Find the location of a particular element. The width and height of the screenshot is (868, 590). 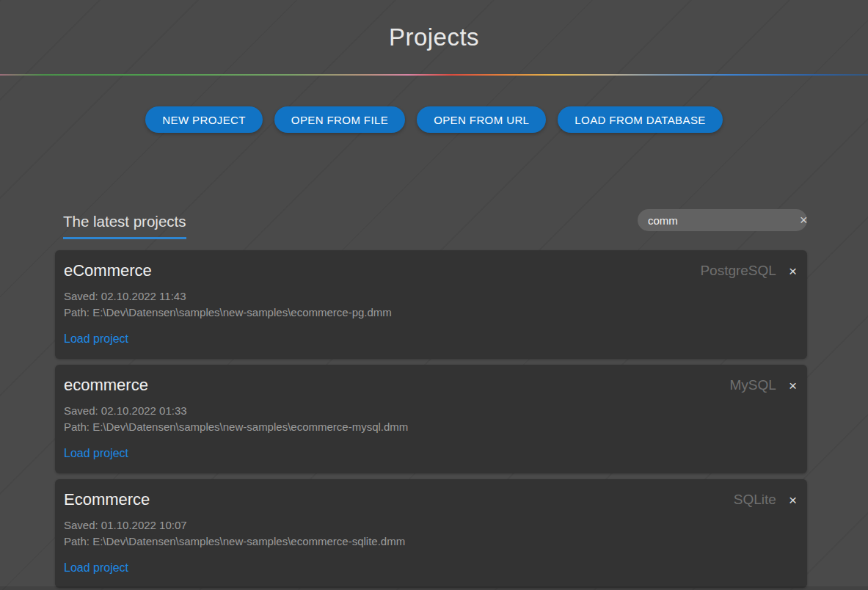

latest-header-row: The latest projects × is located at coordinates (431, 225).